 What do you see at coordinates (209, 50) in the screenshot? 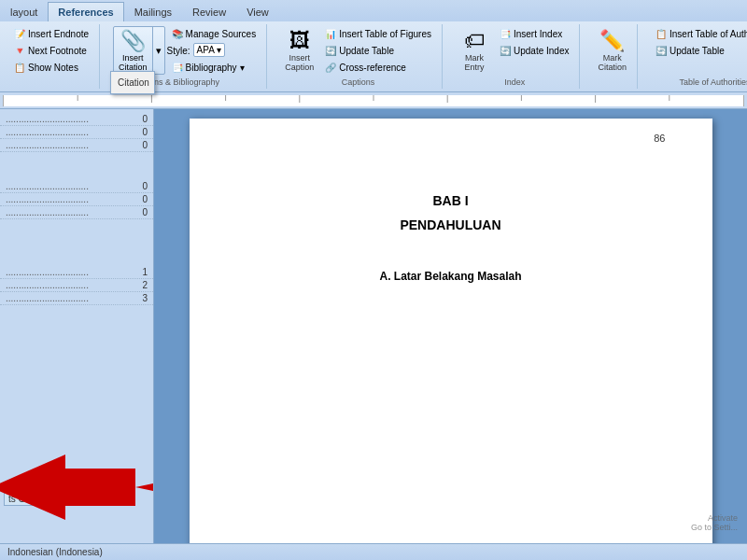
I see `style-select: APA ▾` at bounding box center [209, 50].